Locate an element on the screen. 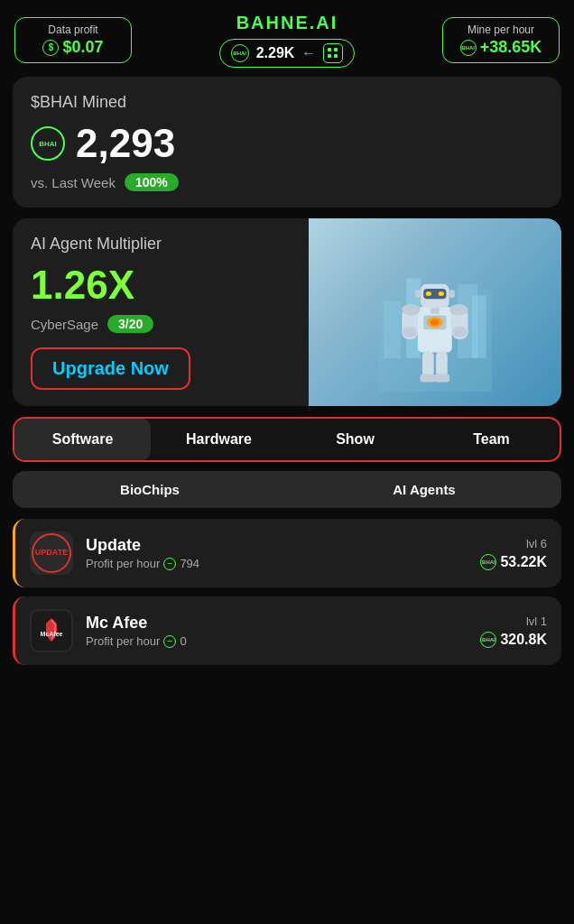 This screenshot has width=574, height=924. upgrade-now-button: Upgrade Now is located at coordinates (110, 368).